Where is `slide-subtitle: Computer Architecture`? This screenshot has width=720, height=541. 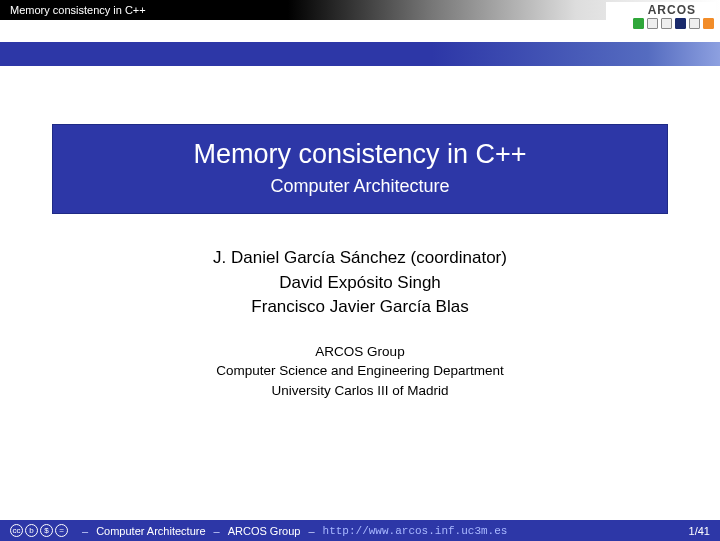 slide-subtitle: Computer Architecture is located at coordinates (360, 186).